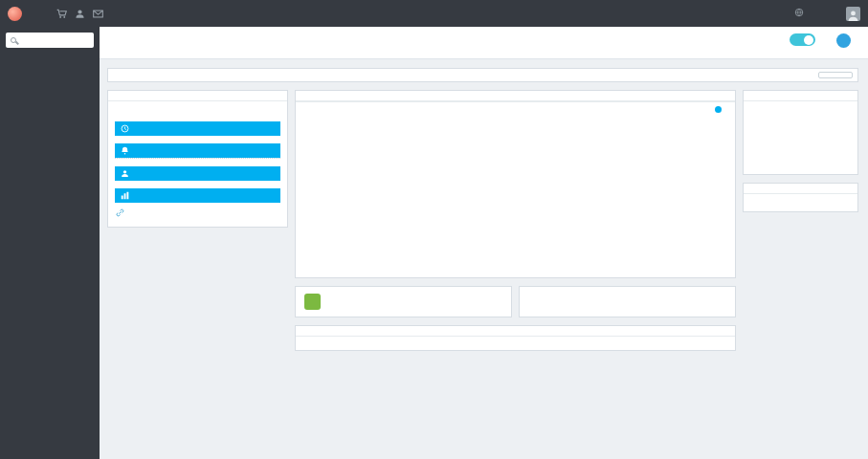  What do you see at coordinates (61, 13) in the screenshot?
I see `cart-icon` at bounding box center [61, 13].